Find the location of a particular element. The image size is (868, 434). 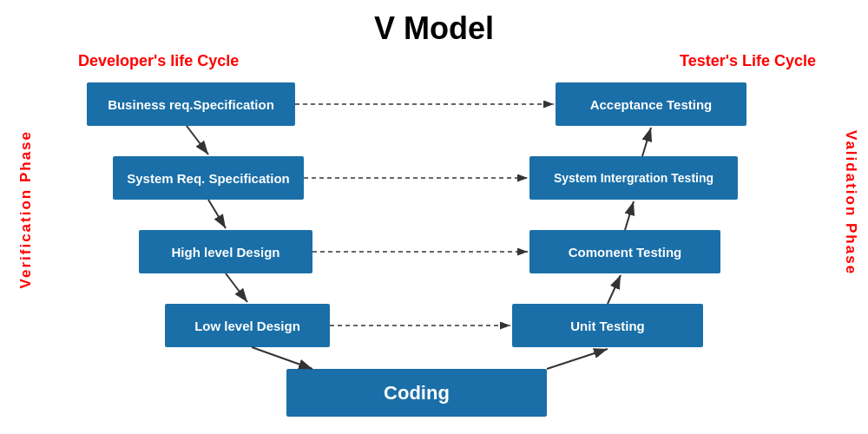

coding-box: Coding is located at coordinates (417, 392).